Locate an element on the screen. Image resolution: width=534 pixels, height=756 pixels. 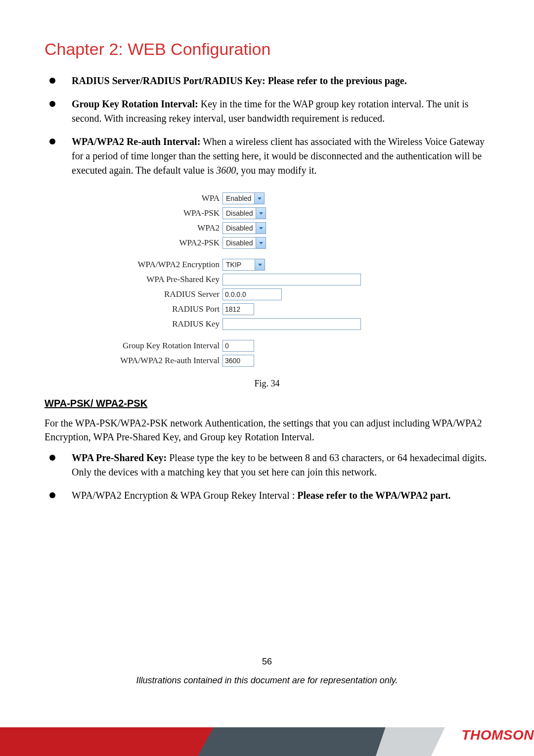
wpa2-label: WPA2 is located at coordinates (158, 228).